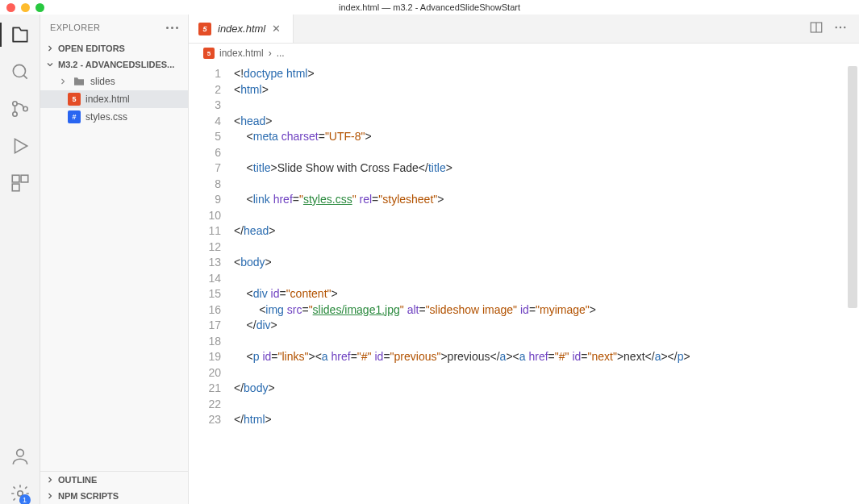  I want to click on close-icon: ✕, so click(277, 29).